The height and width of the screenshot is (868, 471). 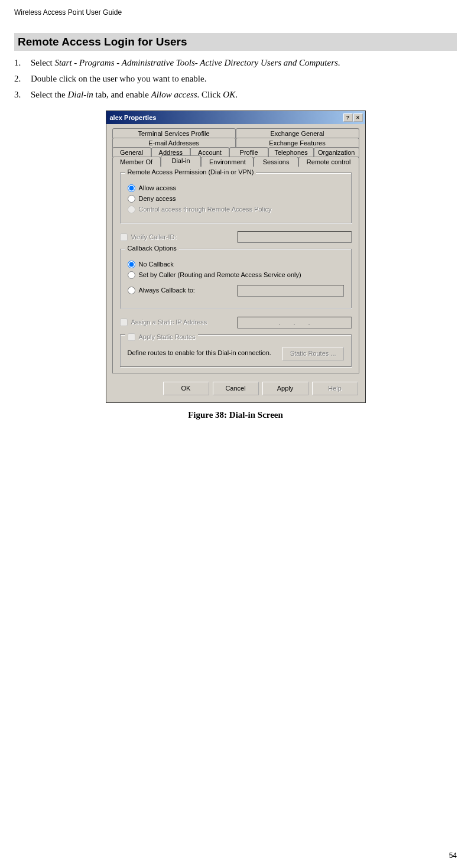 What do you see at coordinates (236, 209) in the screenshot?
I see `radio-control-access: Control access through Remote Access Pol…` at bounding box center [236, 209].